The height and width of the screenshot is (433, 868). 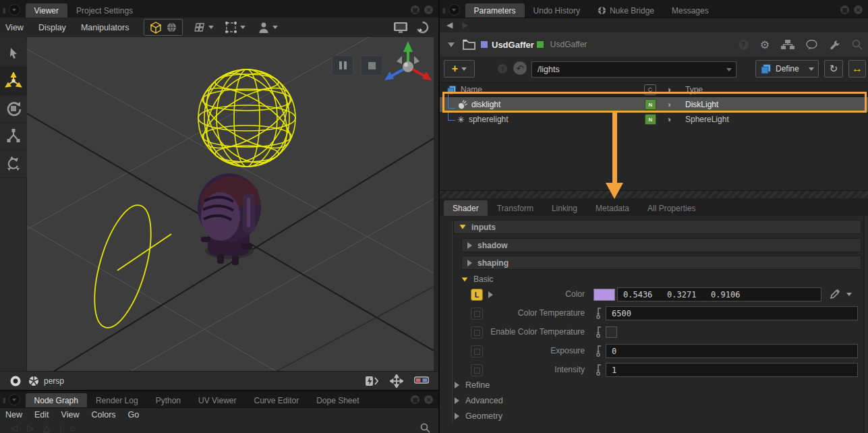 What do you see at coordinates (732, 351) in the screenshot?
I see `exposure-input` at bounding box center [732, 351].